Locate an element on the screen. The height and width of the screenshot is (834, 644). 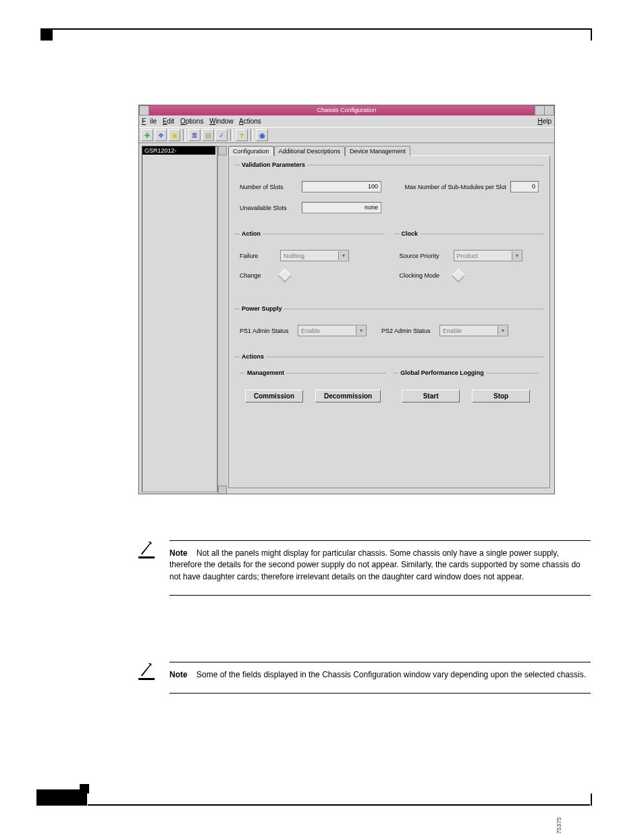
group-action: Action Failure Nothing ▾ Change is located at coordinates (309, 259).